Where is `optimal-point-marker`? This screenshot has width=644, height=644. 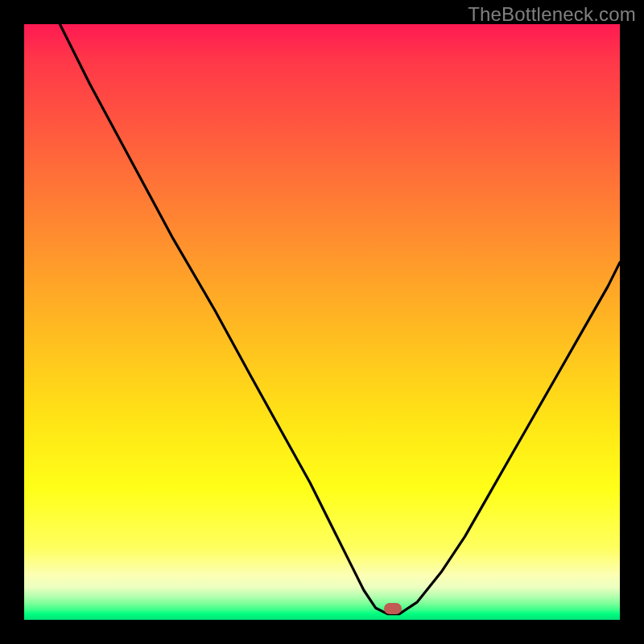
optimal-point-marker is located at coordinates (393, 609).